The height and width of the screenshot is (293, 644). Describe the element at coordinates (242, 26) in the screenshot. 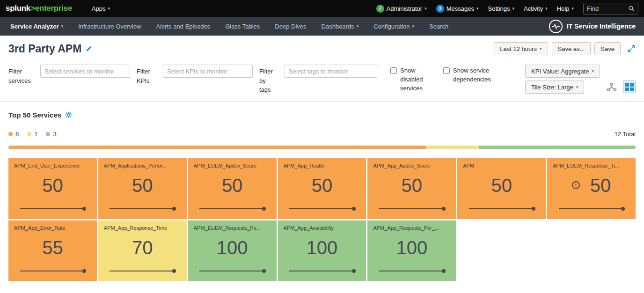

I see `nav-item-glass-tables: Glass Tables` at that location.